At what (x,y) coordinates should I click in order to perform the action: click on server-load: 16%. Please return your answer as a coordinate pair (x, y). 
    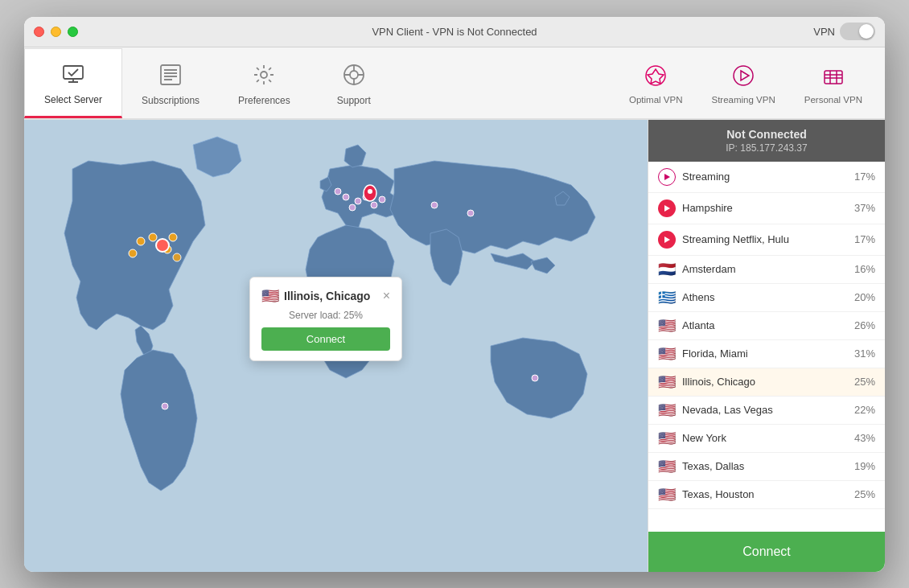
    Looking at the image, I should click on (861, 269).